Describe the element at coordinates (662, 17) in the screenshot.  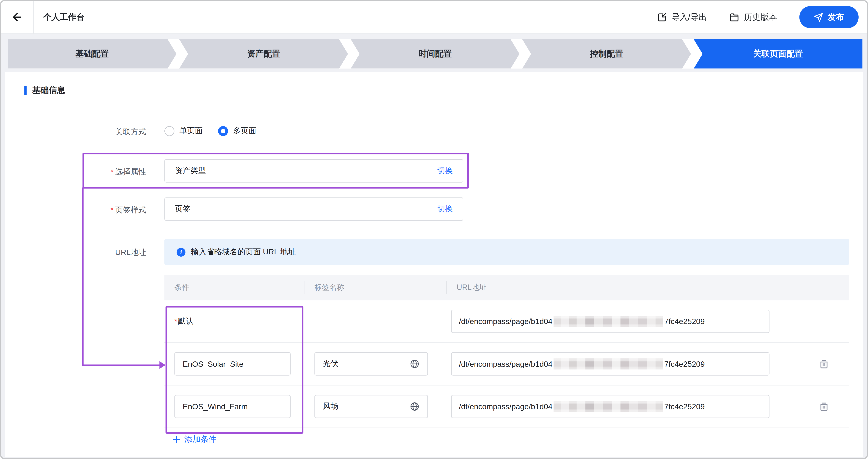
I see `import-export-icon` at that location.